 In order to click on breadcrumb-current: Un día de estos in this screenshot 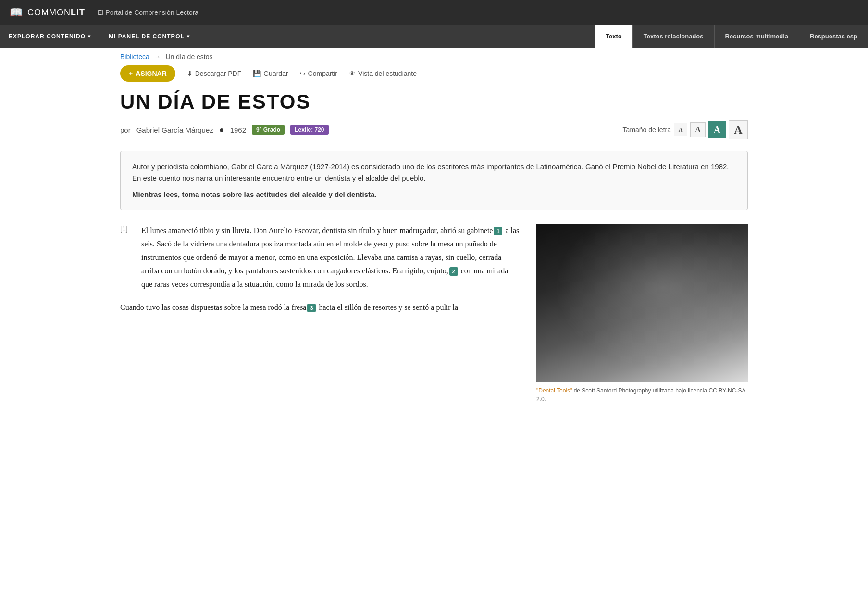, I will do `click(189, 57)`.